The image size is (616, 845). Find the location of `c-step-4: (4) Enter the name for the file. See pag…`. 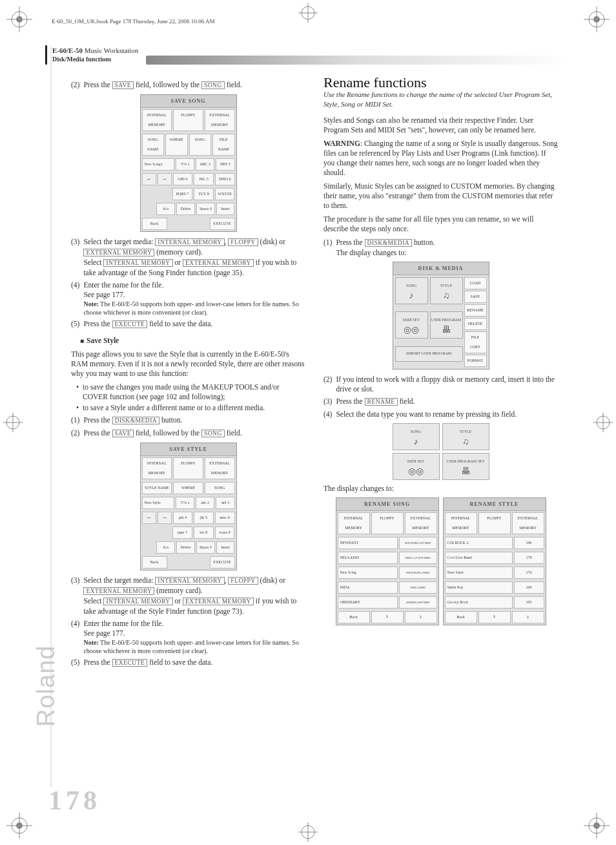

c-step-4: (4) Enter the name for the file. See pag… is located at coordinates (189, 637).